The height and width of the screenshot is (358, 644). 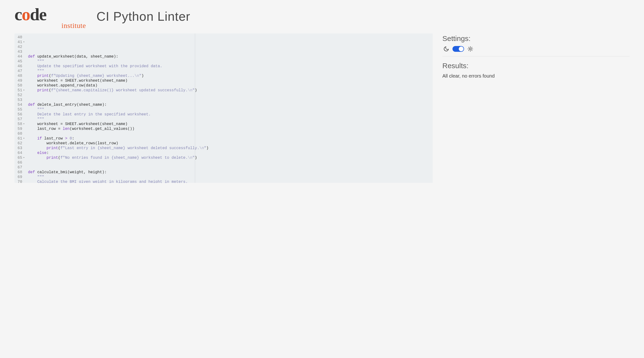 I want to click on header: code institute CI Python Linter, so click(x=322, y=17).